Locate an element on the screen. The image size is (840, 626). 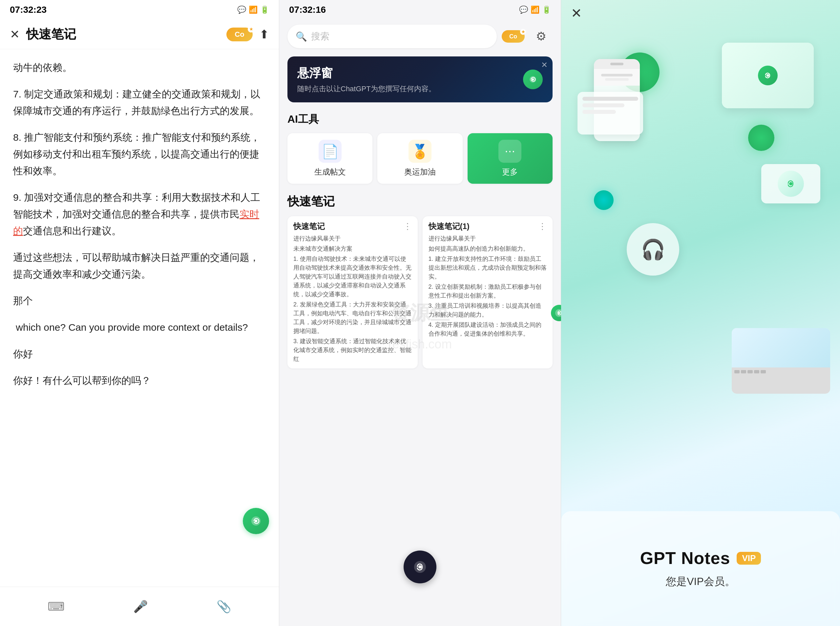
content-para-4: 通过这些想法，可以帮助城市解决日益严重的交通问题，提高交通效率和减少交通污染。 is located at coordinates (139, 266).